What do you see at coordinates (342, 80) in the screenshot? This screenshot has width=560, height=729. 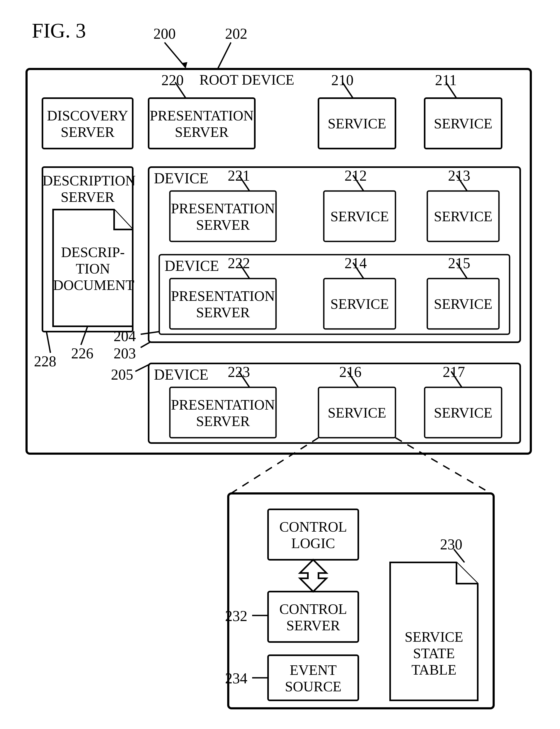 I see `ref-210: 210` at bounding box center [342, 80].